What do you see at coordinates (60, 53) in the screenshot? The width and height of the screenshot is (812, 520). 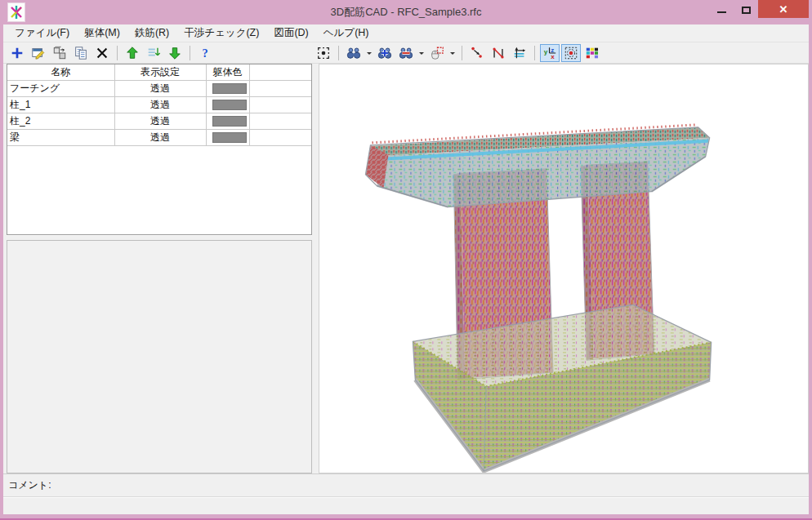 I see `cube-copy-icon` at bounding box center [60, 53].